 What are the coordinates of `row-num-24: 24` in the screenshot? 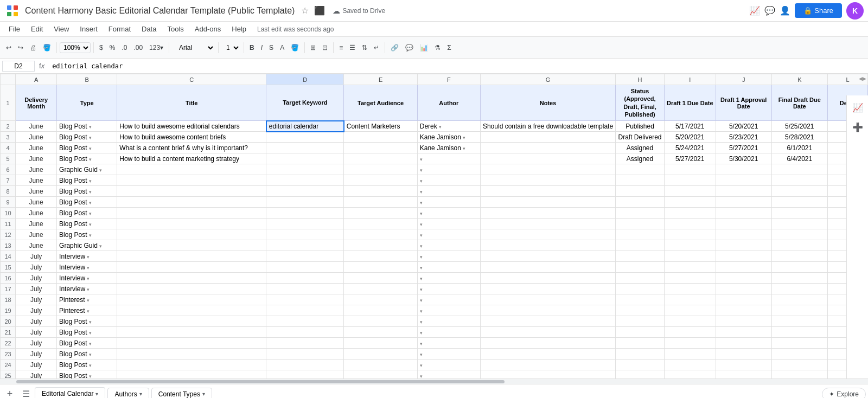 It's located at (8, 365).